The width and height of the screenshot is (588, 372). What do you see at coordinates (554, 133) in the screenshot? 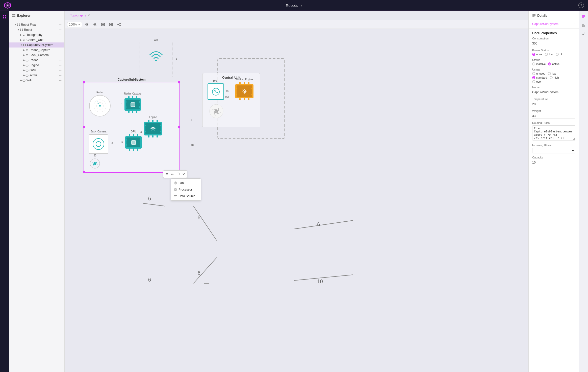
I see `routing-rules-textarea: Case CaptureSubSystem.temperature > 70 °…` at bounding box center [554, 133].